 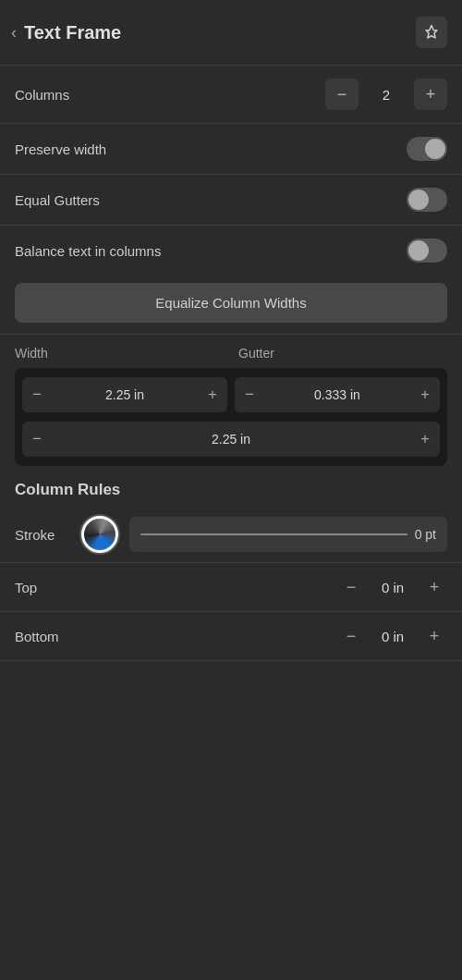 What do you see at coordinates (37, 439) in the screenshot?
I see `width-2-decrement-button: −` at bounding box center [37, 439].